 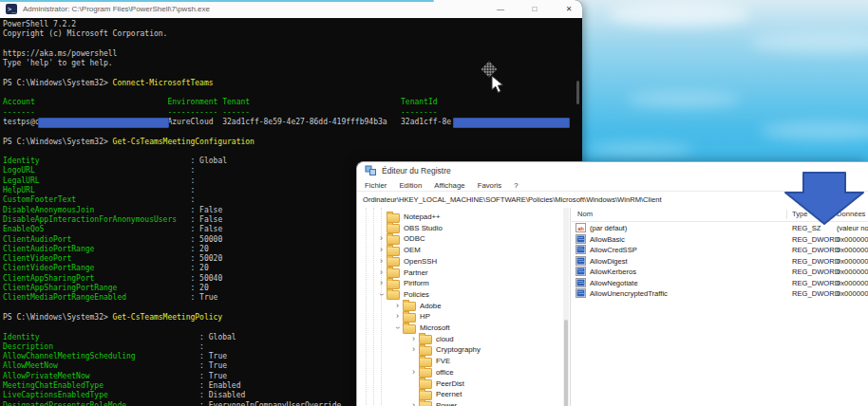 I want to click on maximize-button: □, so click(x=535, y=9).